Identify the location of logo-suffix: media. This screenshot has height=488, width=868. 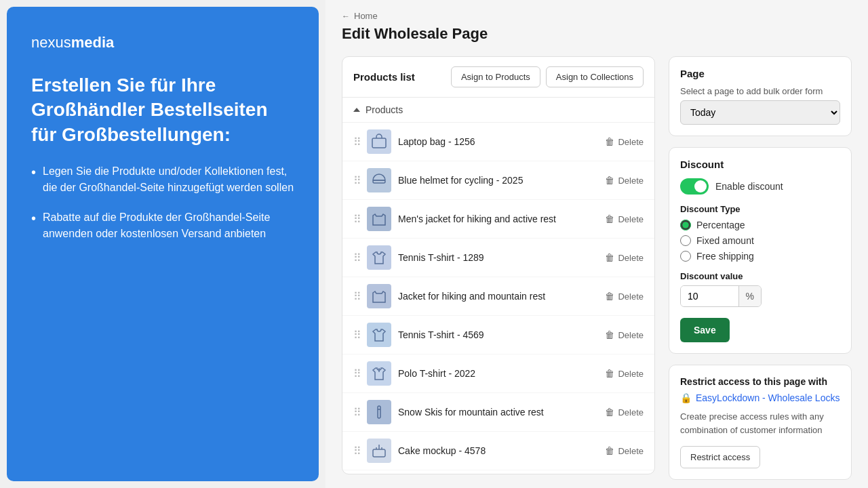
(93, 42).